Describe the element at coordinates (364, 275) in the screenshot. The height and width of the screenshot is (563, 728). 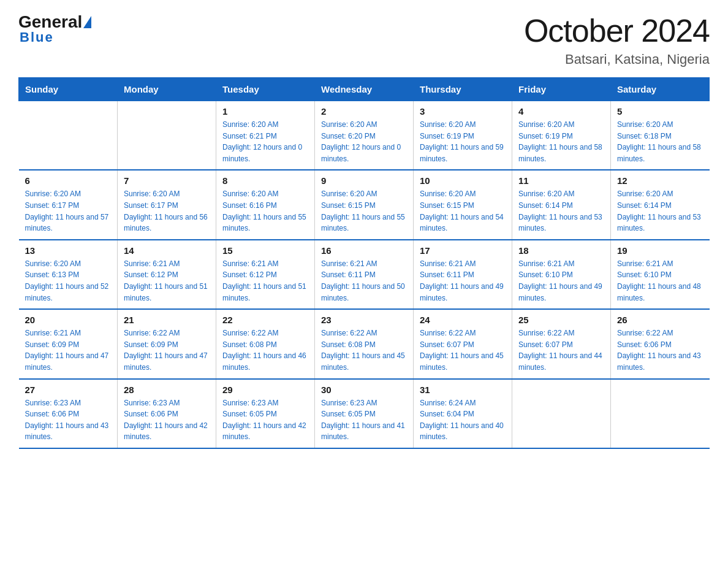
I see `week-row-3: 13Sunrise: 6:20 AMSunset: 6:13 PMDayligh…` at that location.